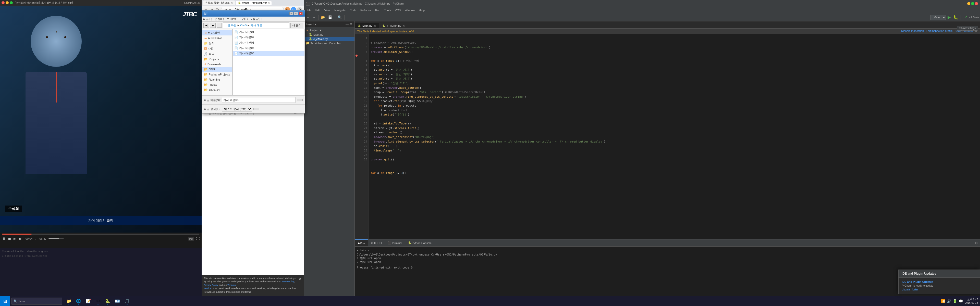  I want to click on notification-center-icon: 💬, so click(961, 301).